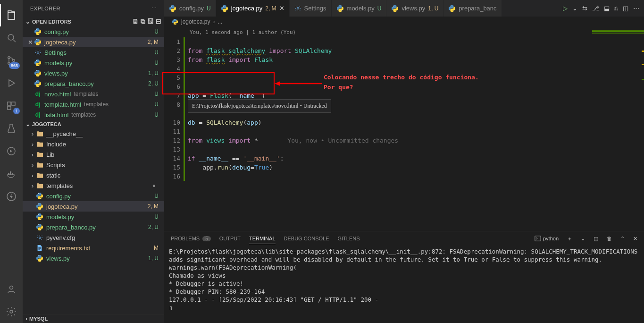 The width and height of the screenshot is (644, 323). What do you see at coordinates (607, 8) in the screenshot?
I see `diff-icon: ⬓` at bounding box center [607, 8].